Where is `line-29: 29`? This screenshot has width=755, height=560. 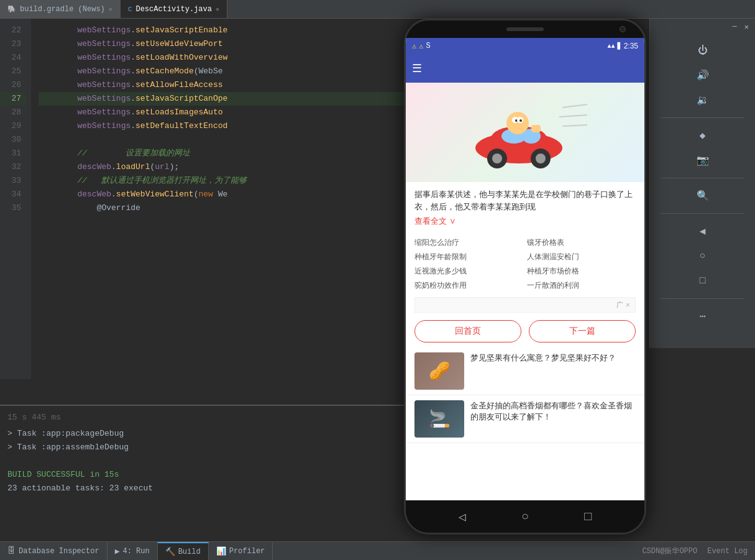 line-29: 29 is located at coordinates (13, 126).